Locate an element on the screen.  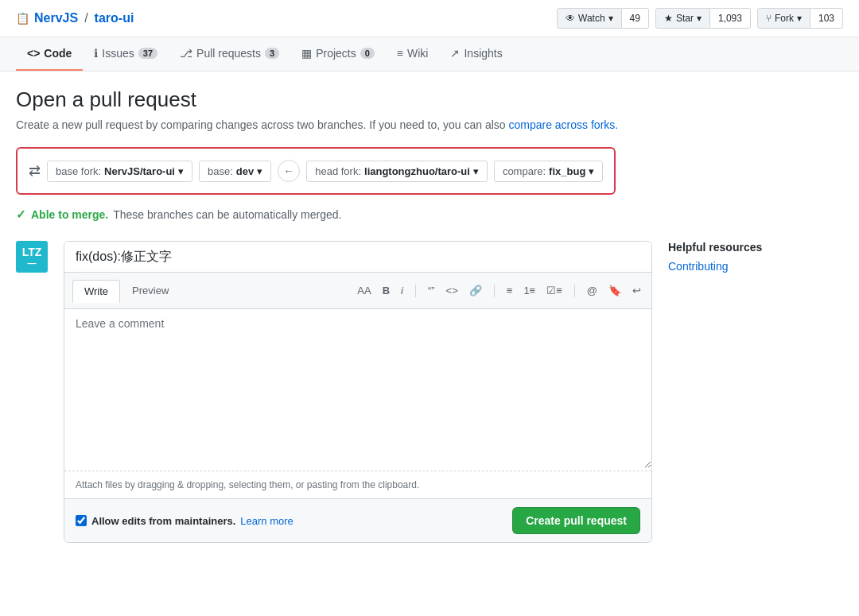
avatar: LTZ — is located at coordinates (32, 257).